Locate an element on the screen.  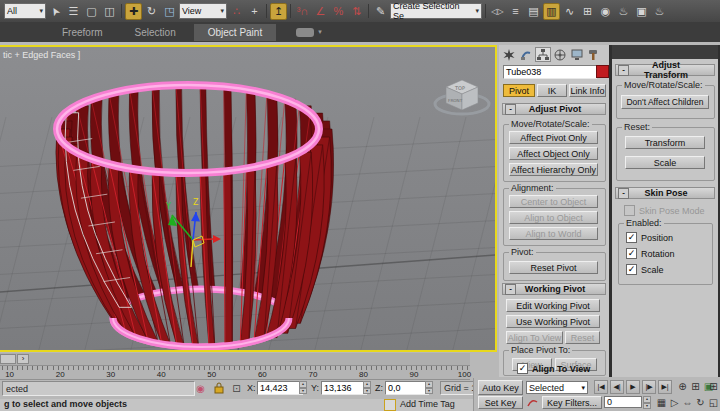
zoom-icon: ⊕ is located at coordinates (682, 386).